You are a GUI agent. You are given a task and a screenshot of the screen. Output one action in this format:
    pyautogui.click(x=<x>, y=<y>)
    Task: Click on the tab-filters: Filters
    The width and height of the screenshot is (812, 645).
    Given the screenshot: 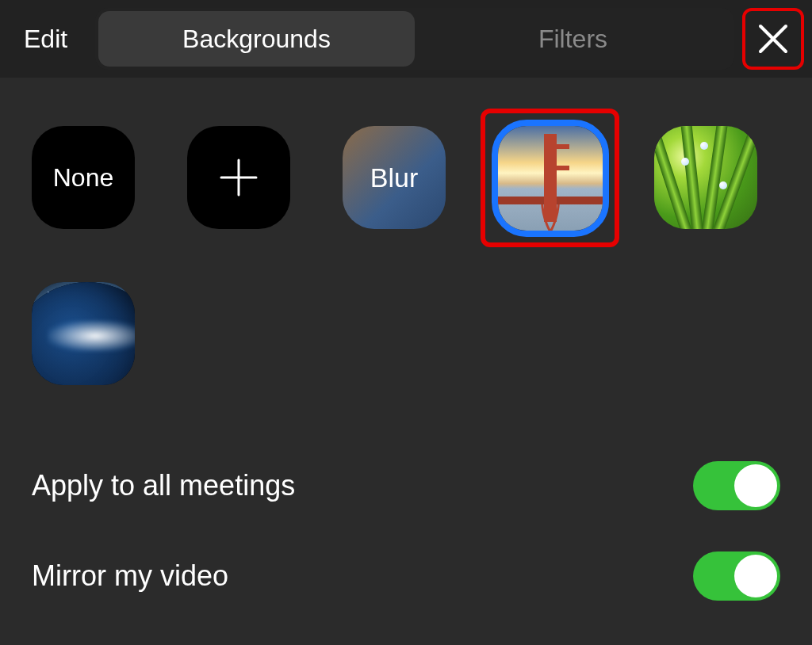 What is the action you would take?
    pyautogui.click(x=573, y=39)
    